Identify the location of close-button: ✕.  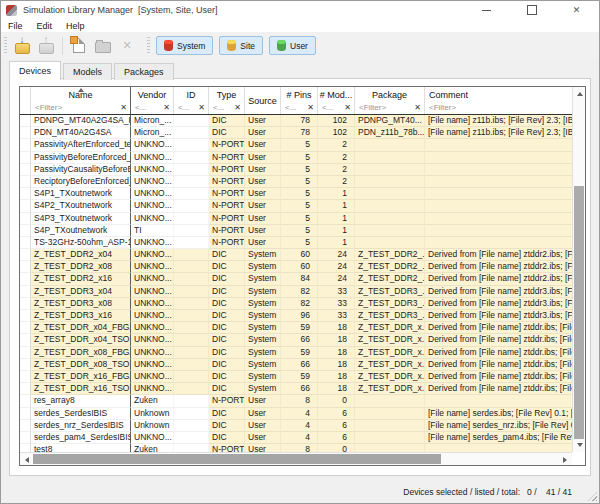
(576, 10).